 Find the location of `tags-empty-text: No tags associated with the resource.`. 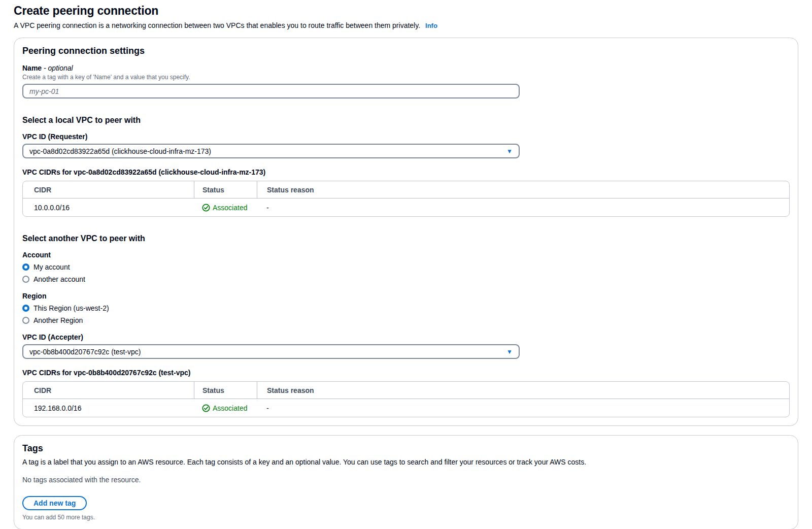

tags-empty-text: No tags associated with the resource. is located at coordinates (406, 480).